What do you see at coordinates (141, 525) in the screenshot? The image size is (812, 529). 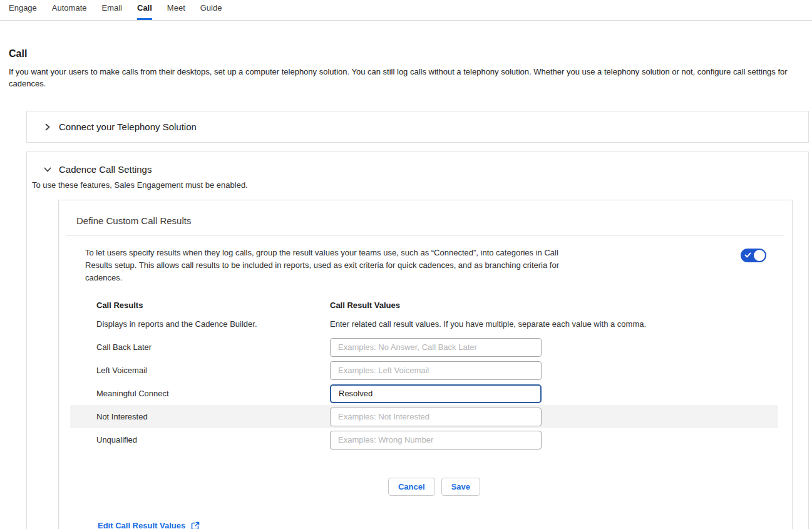 I see `edit-call-result-values-link: Edit Call Result Values` at bounding box center [141, 525].